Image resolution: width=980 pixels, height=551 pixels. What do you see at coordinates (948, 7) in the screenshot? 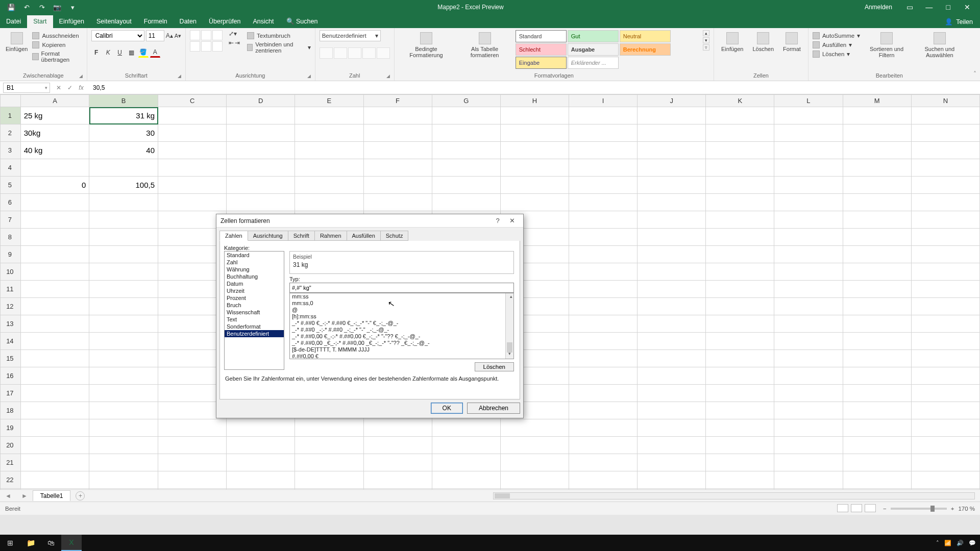
I see `maximize-icon: □` at bounding box center [948, 7].